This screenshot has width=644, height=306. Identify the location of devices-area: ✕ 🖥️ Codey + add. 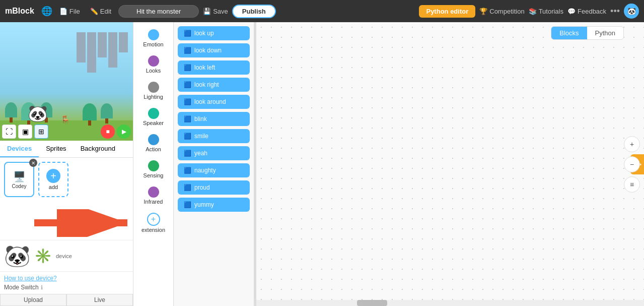
(66, 199).